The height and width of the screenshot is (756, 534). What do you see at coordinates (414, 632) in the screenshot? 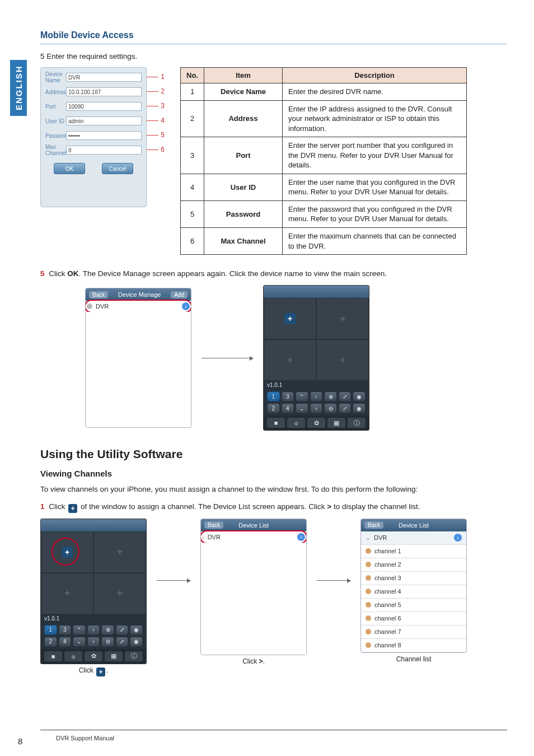
I see `channel-row: channel 7` at bounding box center [414, 632].